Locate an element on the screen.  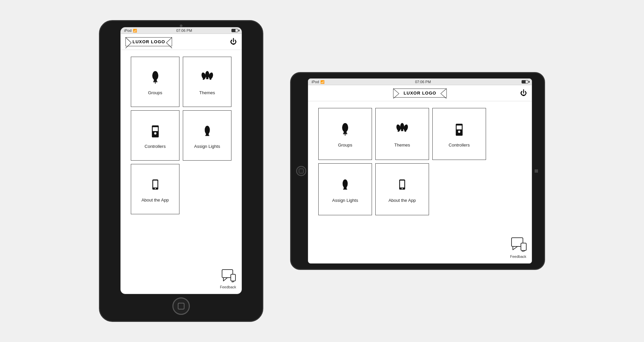
bulb-single-svg is located at coordinates (207, 132).